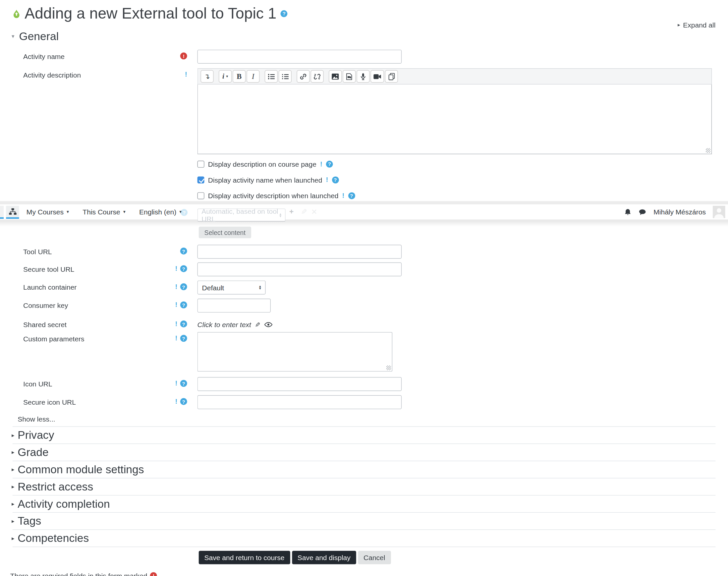 The image size is (728, 576). Describe the element at coordinates (258, 324) in the screenshot. I see `pencil-icon: ✎` at that location.